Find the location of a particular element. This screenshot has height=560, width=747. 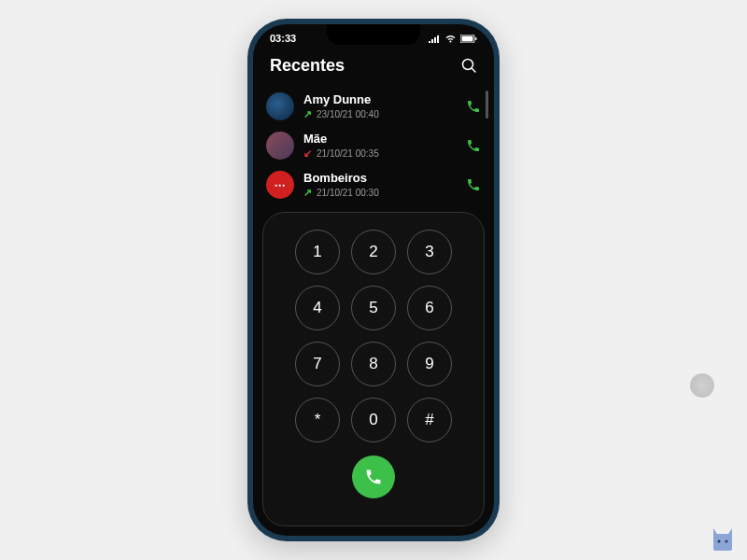

scrollbar is located at coordinates (487, 105).